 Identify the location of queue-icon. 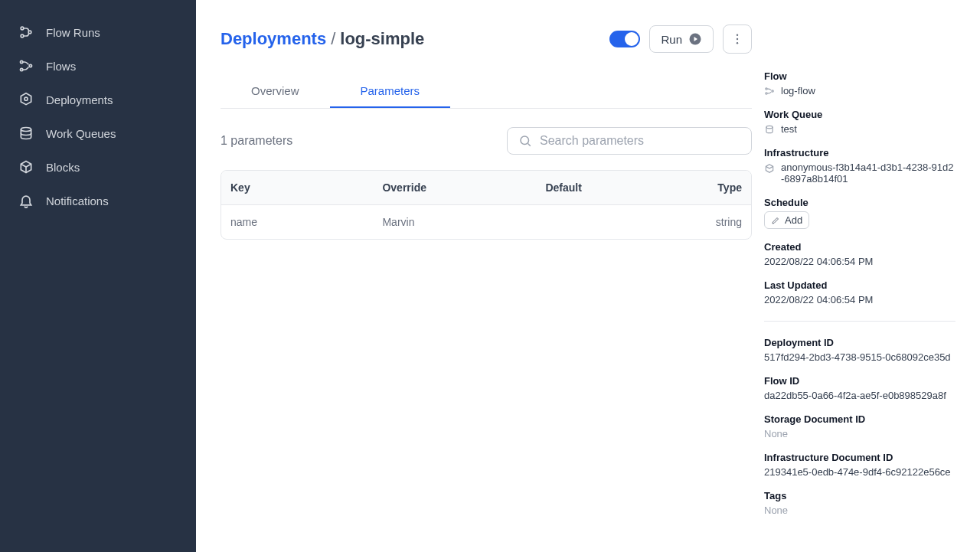
(769, 129).